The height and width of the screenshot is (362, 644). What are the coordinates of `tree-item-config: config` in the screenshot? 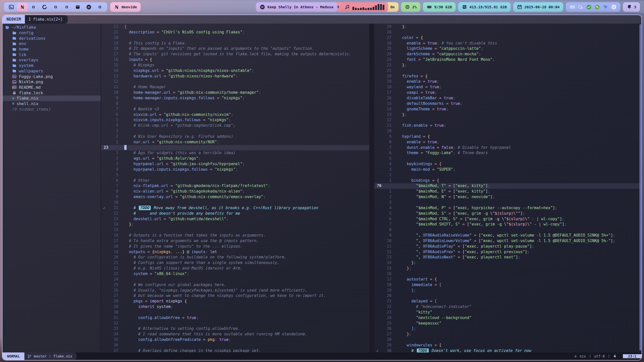 It's located at (52, 33).